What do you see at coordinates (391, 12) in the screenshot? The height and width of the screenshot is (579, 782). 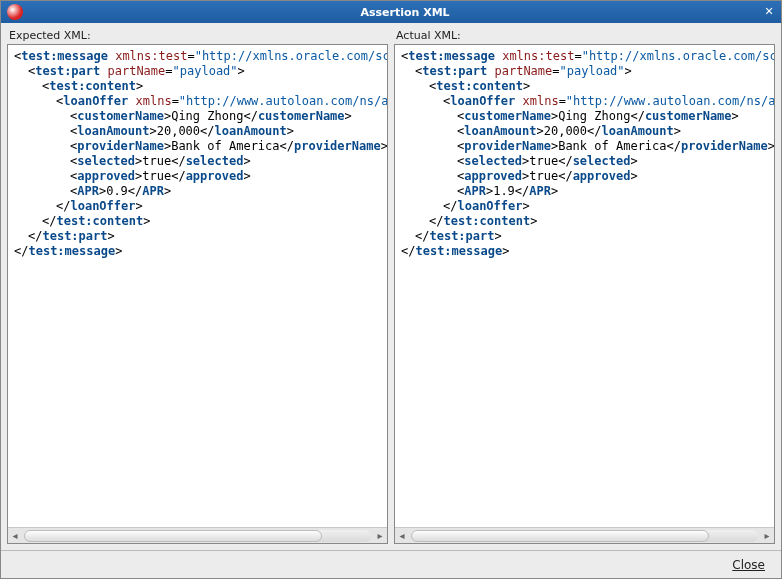 I see `titlebar: Assertion XML ✕` at bounding box center [391, 12].